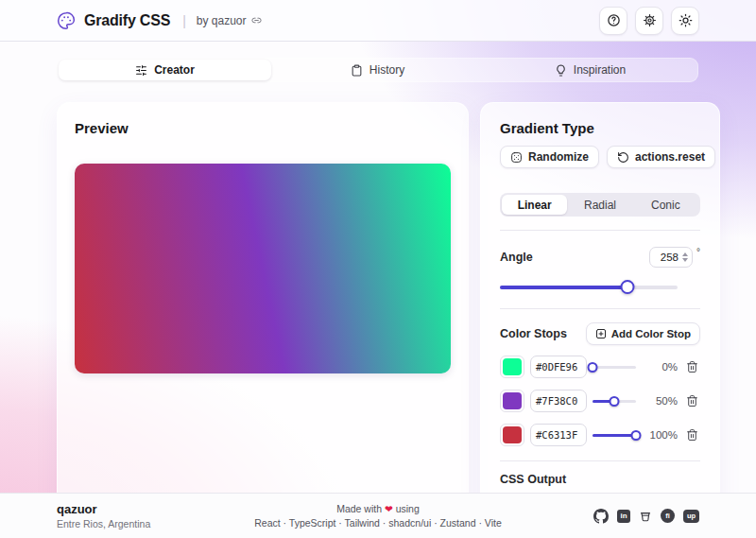 The width and height of the screenshot is (756, 538). I want to click on linkedin-icon: in, so click(624, 516).